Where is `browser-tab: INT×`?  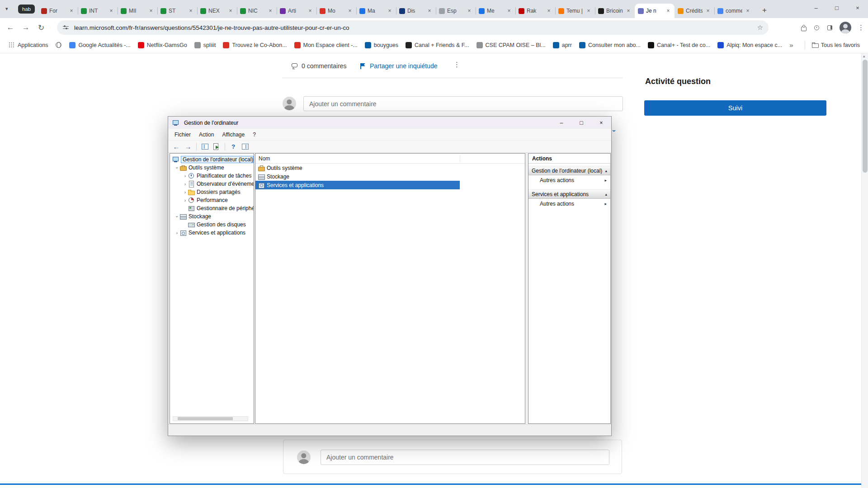 browser-tab: INT× is located at coordinates (98, 11).